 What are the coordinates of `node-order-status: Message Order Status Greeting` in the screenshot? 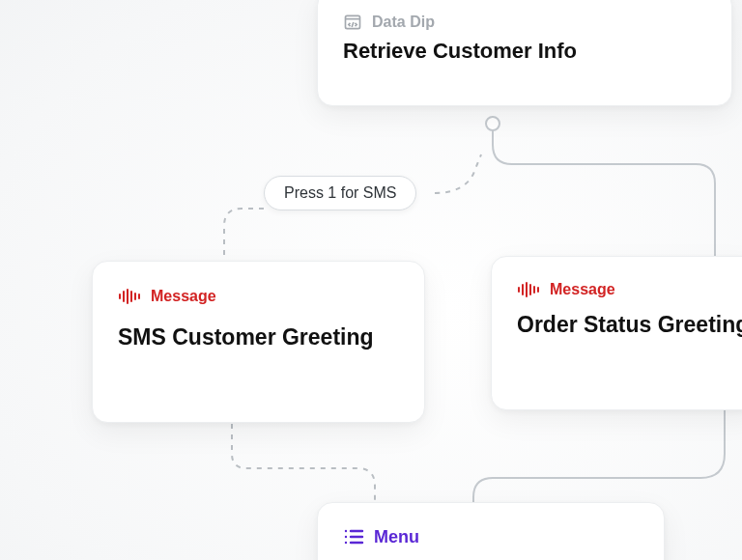 It's located at (616, 333).